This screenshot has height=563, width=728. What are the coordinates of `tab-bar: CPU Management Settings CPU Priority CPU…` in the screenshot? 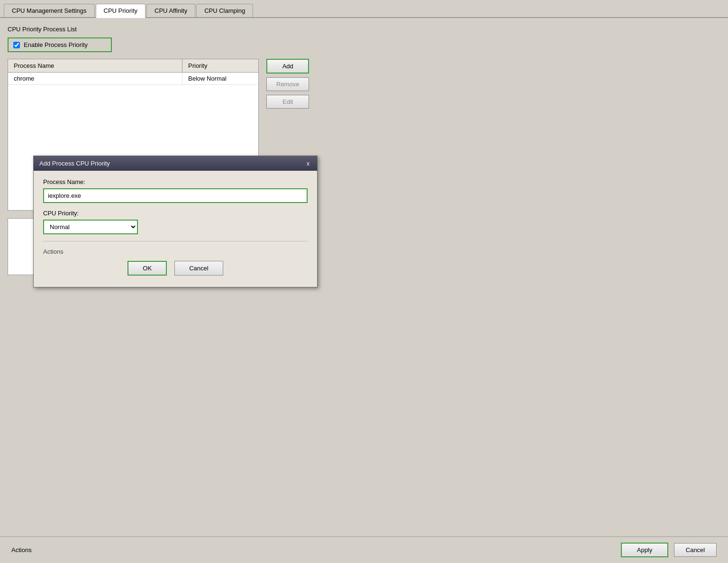 It's located at (364, 9).